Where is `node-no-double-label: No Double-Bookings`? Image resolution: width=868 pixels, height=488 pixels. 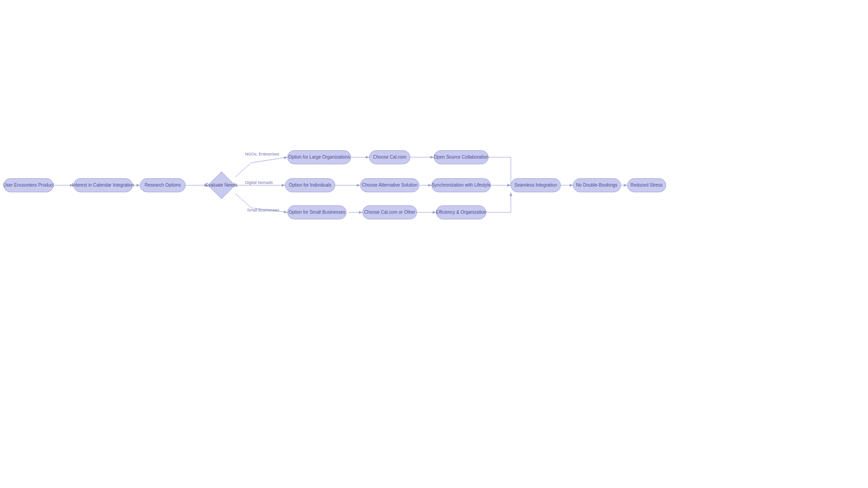
node-no-double-label: No Double-Bookings is located at coordinates (597, 185).